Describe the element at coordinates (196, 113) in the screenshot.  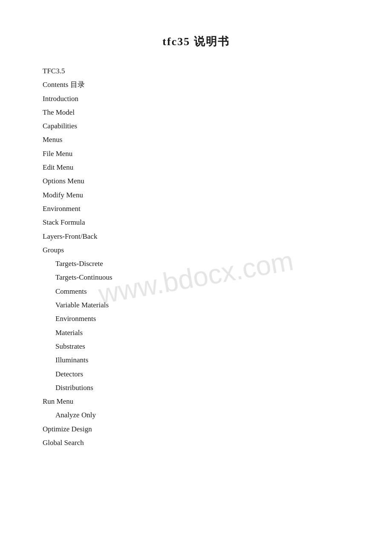
I see `list-item: The Model` at that location.